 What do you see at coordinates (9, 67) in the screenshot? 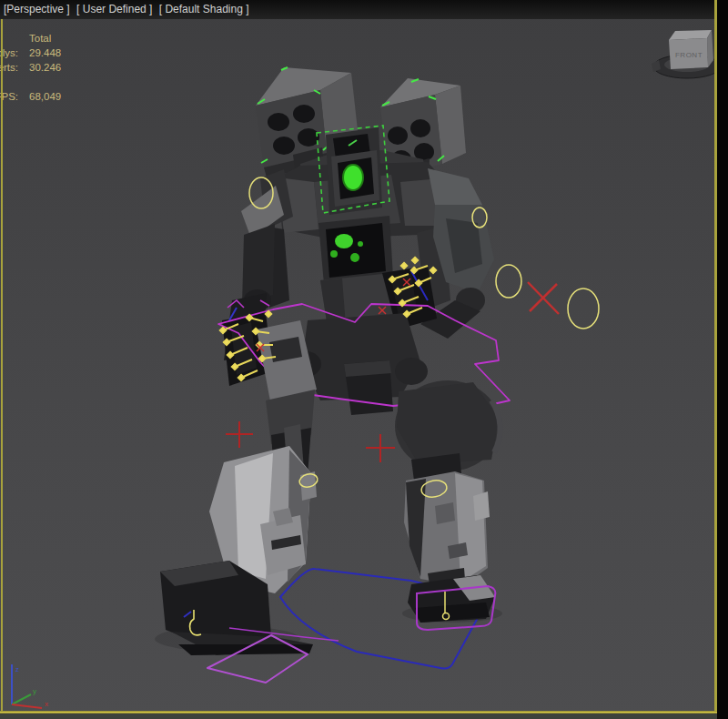
I see `stats-verts-label: Verts:` at bounding box center [9, 67].